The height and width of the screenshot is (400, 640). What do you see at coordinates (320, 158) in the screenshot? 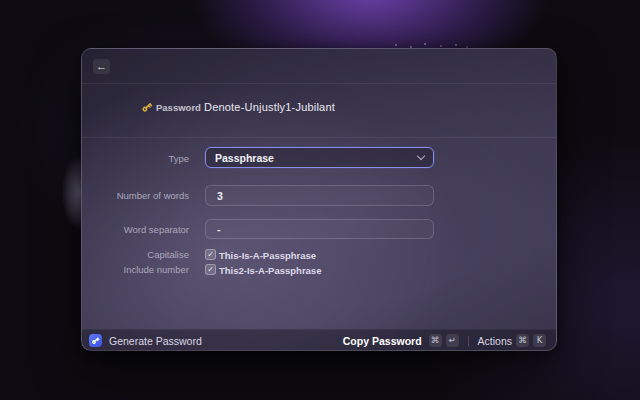
I see `type-select: Passphrase` at bounding box center [320, 158].